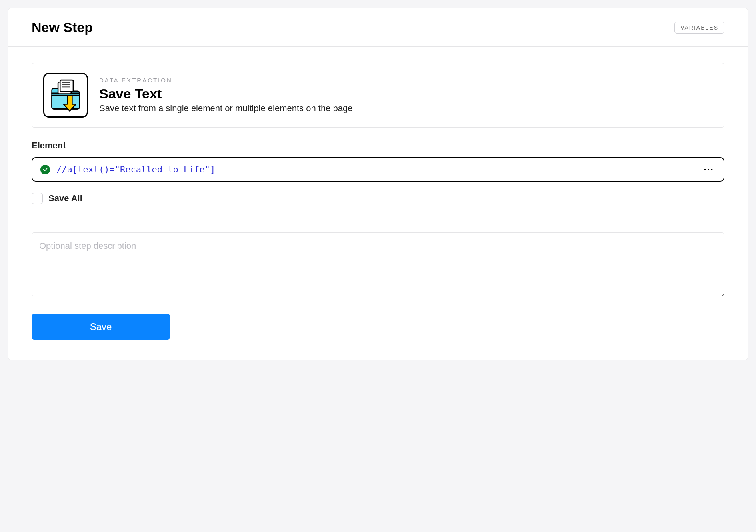 Image resolution: width=756 pixels, height=532 pixels. What do you see at coordinates (406, 80) in the screenshot?
I see `step-category: DATA EXTRACTION` at bounding box center [406, 80].